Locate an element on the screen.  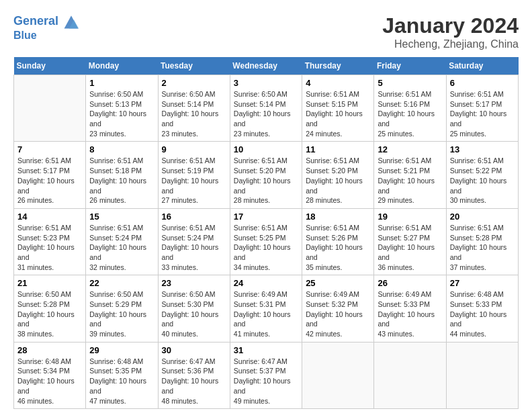
weekday-header-sunday: Sunday is located at coordinates (50, 66).